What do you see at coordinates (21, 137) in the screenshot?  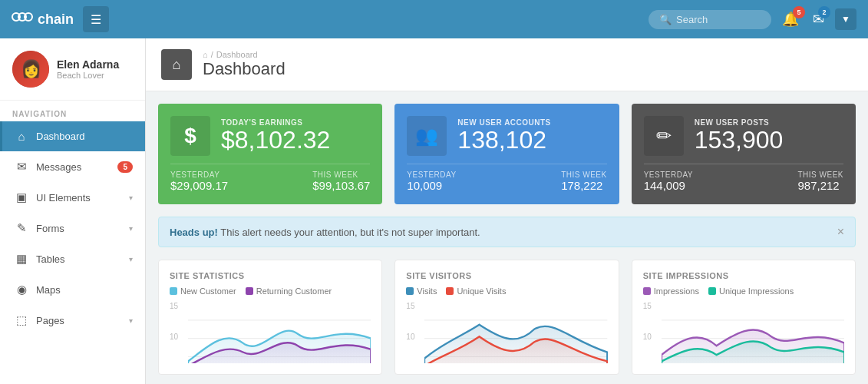 I see `dashboard-icon: ⌂` at bounding box center [21, 137].